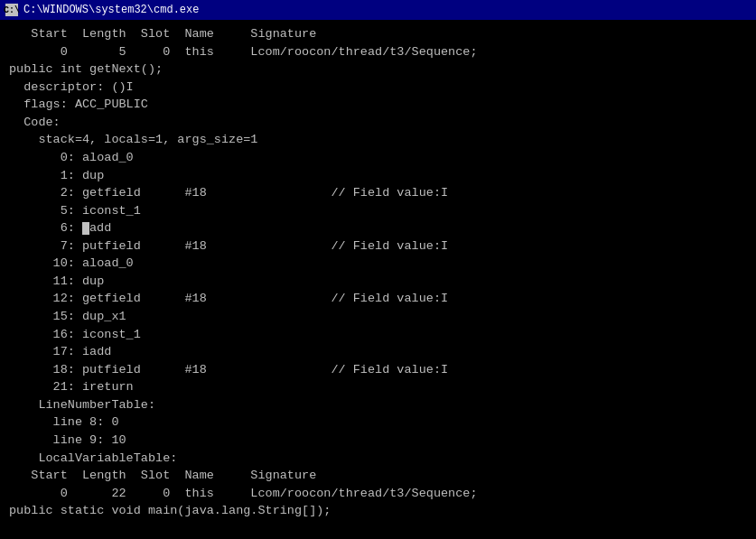  Describe the element at coordinates (378, 370) in the screenshot. I see `terminal-line: 18: putfield #18 // Field value:I` at that location.